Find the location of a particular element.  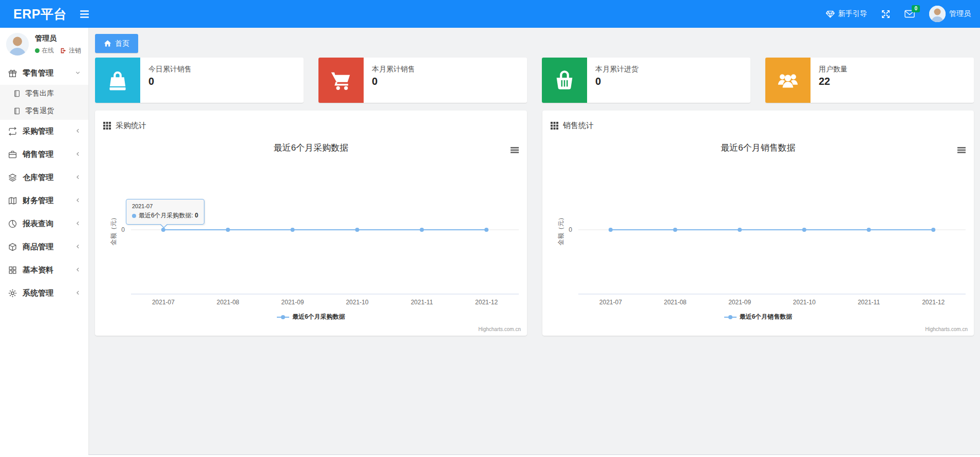

gear-icon is located at coordinates (12, 293).